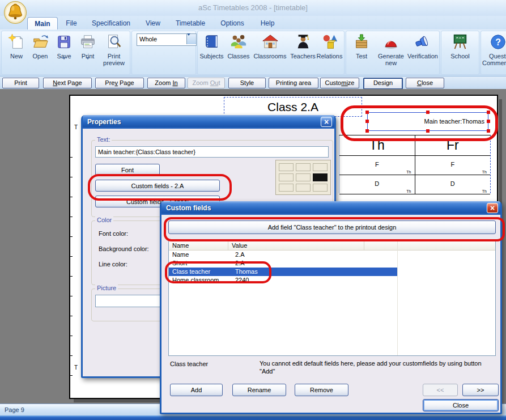 This screenshot has width=506, height=420. I want to click on selected-field-label: Class teacher, so click(189, 364).